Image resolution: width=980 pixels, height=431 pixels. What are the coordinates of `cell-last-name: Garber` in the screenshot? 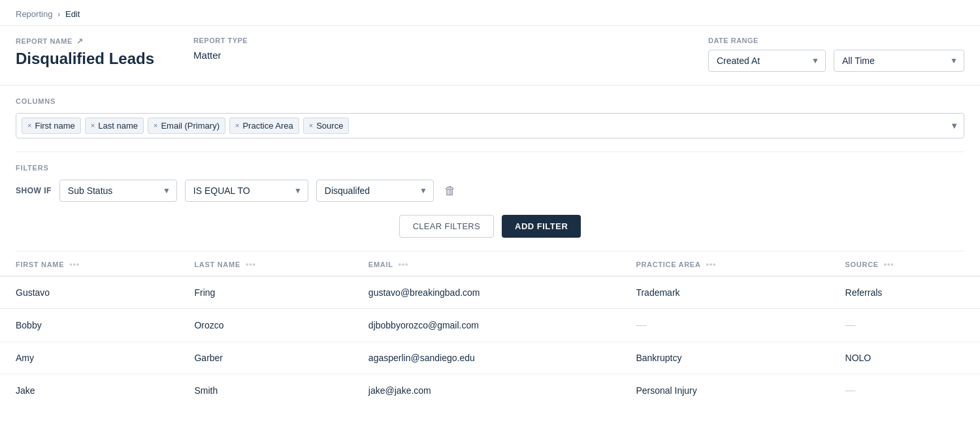 It's located at (265, 358).